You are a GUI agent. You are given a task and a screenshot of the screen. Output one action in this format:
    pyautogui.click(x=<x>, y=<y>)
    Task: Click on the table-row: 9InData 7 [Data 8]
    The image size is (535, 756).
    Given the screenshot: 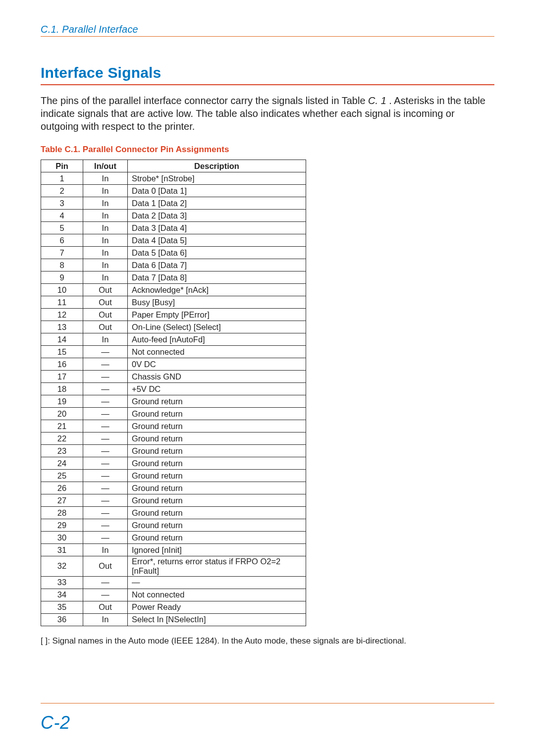 What is the action you would take?
    pyautogui.click(x=173, y=277)
    